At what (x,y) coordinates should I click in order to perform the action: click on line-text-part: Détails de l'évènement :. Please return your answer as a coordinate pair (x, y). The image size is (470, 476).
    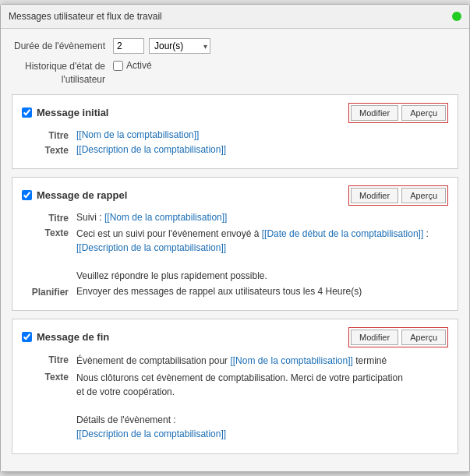
    Looking at the image, I should click on (126, 420).